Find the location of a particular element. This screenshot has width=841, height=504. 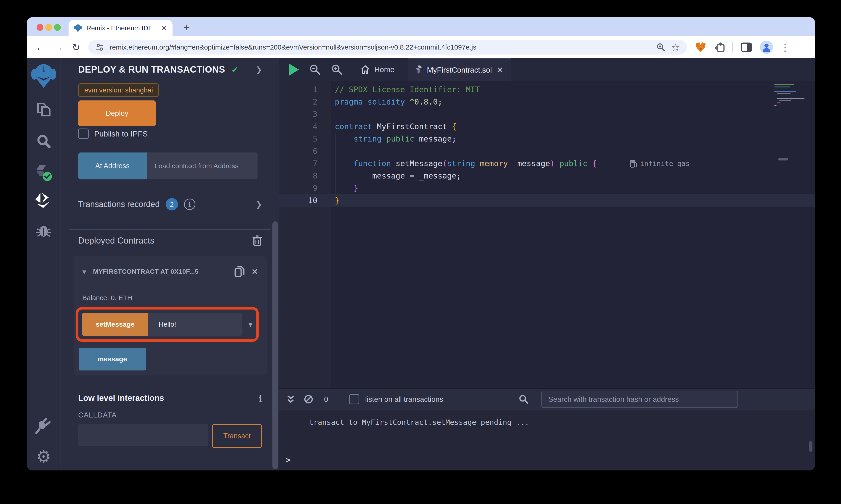

contract-collapse-icon: ▾ is located at coordinates (84, 272).